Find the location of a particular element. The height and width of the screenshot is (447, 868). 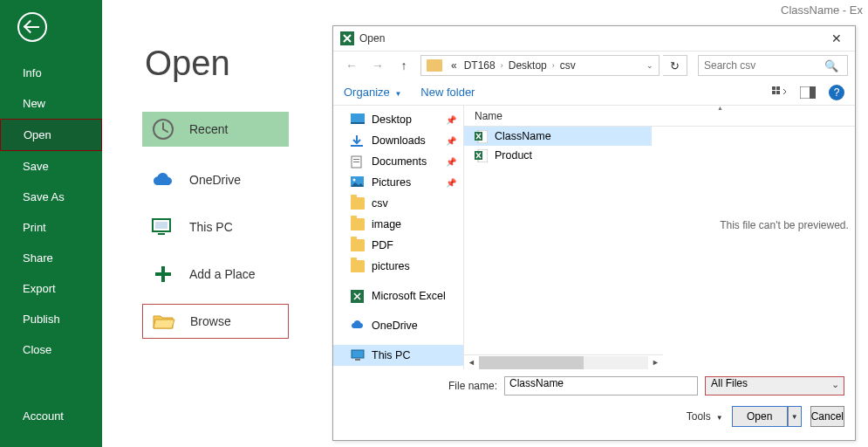

sidebar-item-open: Open is located at coordinates (51, 134).